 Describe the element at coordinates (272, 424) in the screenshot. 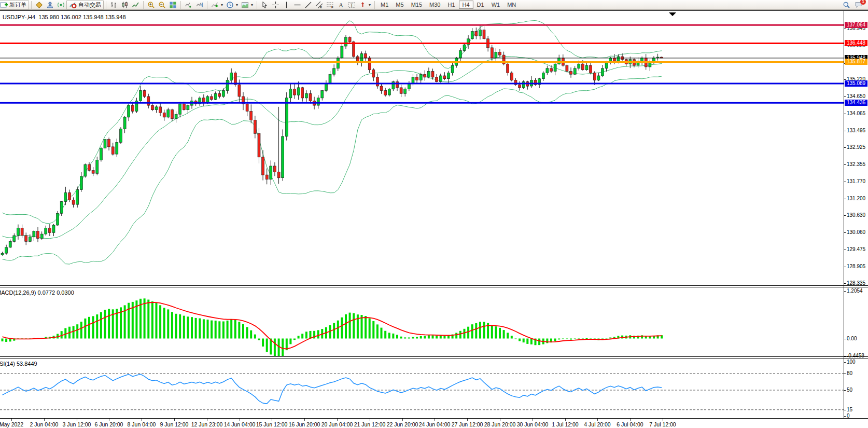

I see `time-axis-label: 15 Jun 12:00` at that location.